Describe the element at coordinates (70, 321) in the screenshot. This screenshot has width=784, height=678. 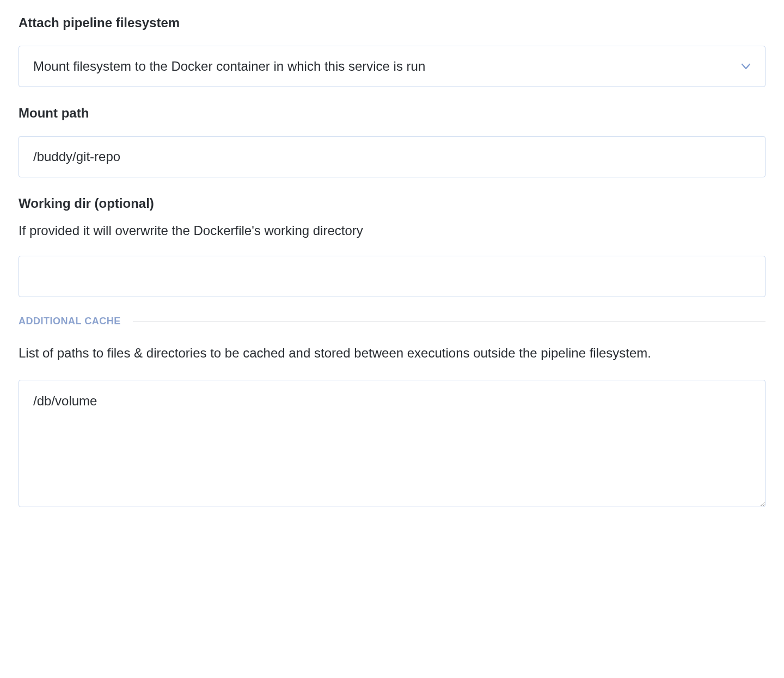
I see `additional-cache-heading: ADDITIONAL CACHE` at that location.